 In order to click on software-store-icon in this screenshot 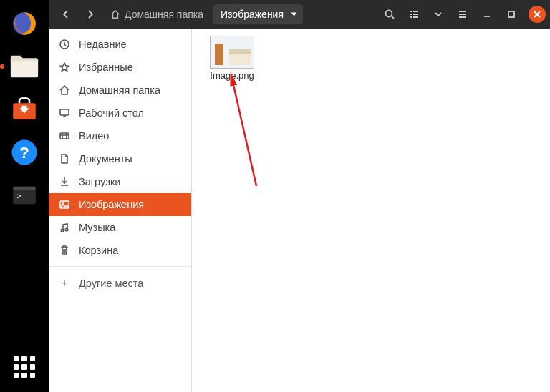, I will do `click(24, 109)`.